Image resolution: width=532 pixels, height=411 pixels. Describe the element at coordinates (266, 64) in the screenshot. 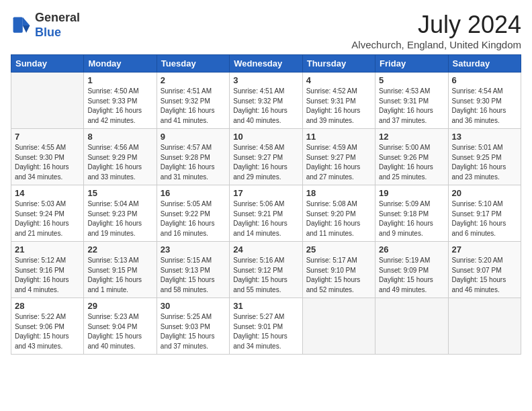

I see `calendar-header-row: SundayMondayTuesdayWednesdayThursdayFrid…` at that location.